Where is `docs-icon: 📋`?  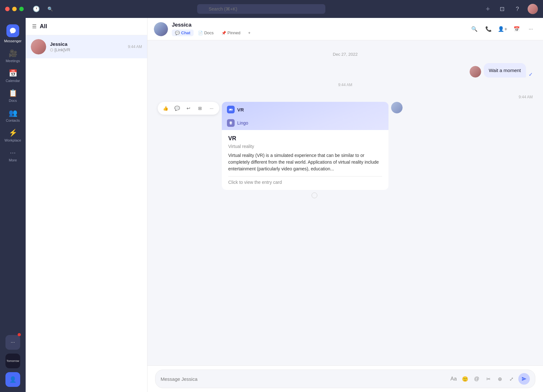 docs-icon: 📋 is located at coordinates (13, 93).